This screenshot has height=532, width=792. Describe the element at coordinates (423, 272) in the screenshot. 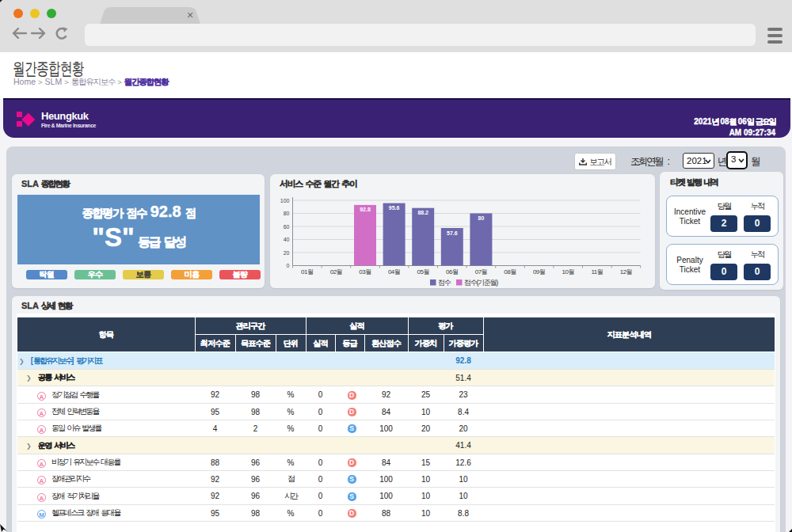

I see `svg-text: 05월` at that location.